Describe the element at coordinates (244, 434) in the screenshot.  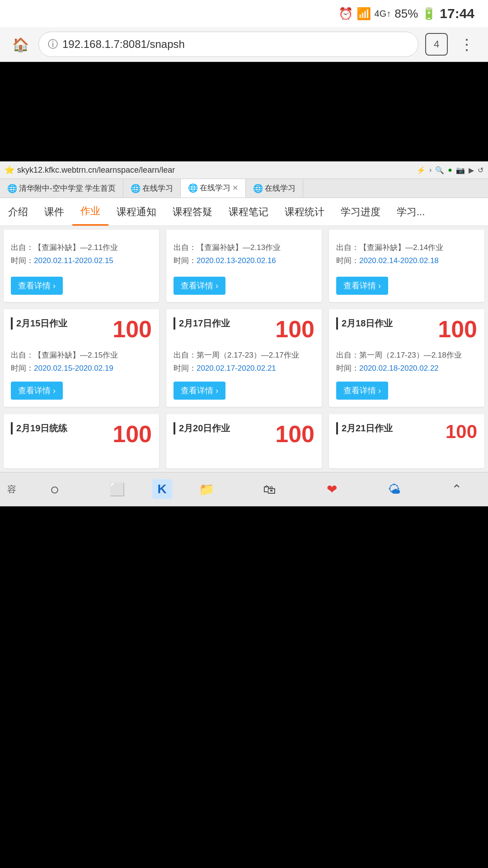
I see `card-7-header: 2月20日作业 100` at that location.